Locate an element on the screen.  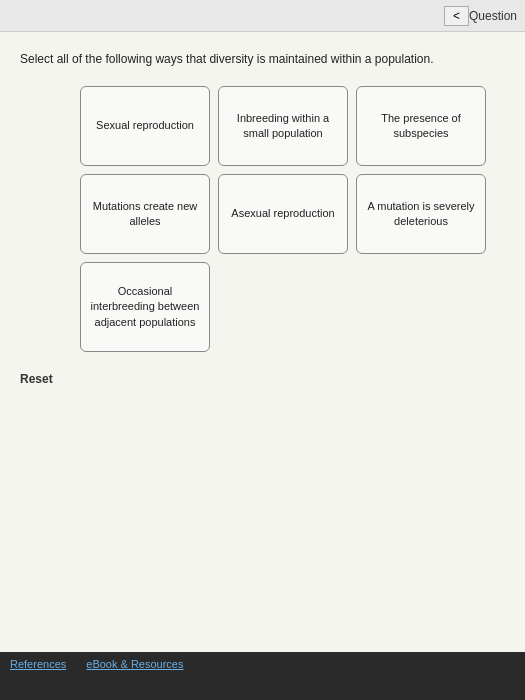
option-asexual-reproduction: Asexual reproduction is located at coordinates (283, 214).